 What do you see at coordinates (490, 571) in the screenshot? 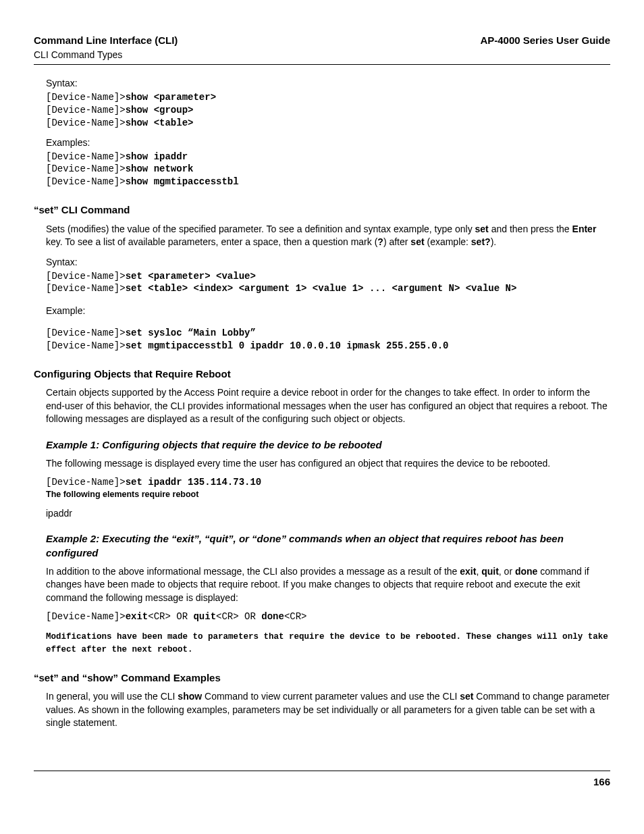
I see `text: quit` at bounding box center [490, 571].